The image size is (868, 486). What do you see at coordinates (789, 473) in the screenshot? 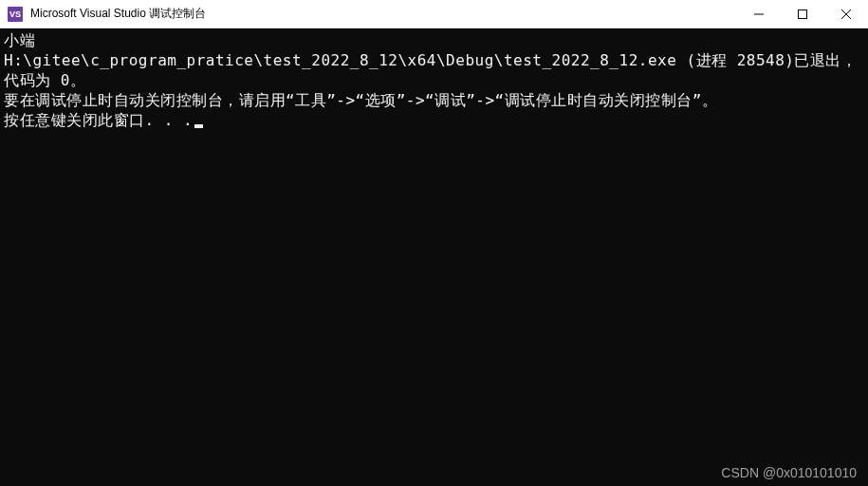
I see `watermark-text: CSDN @0x010101010` at bounding box center [789, 473].